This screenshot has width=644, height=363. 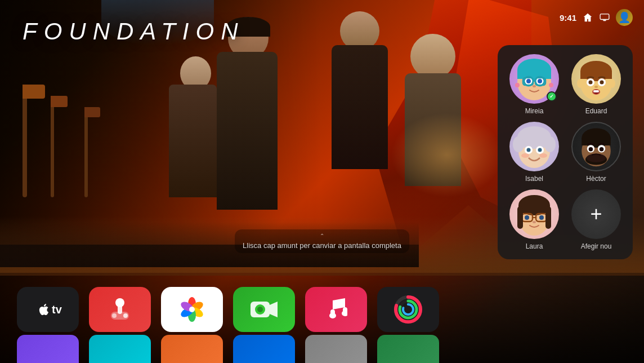 I want to click on profile-name-eduard: Eduard, so click(x=597, y=111).